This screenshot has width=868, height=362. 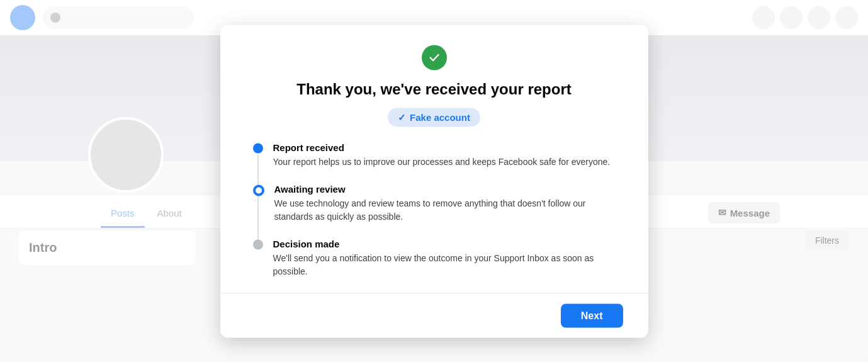 I want to click on step-report-received: Report received Your report helps us to …, so click(x=438, y=155).